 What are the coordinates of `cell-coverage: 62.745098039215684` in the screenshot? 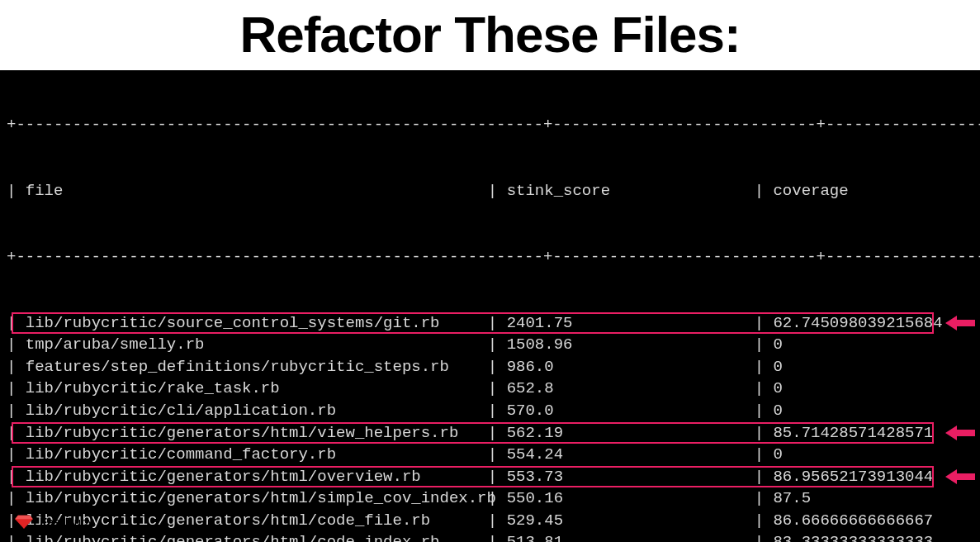 It's located at (857, 324).